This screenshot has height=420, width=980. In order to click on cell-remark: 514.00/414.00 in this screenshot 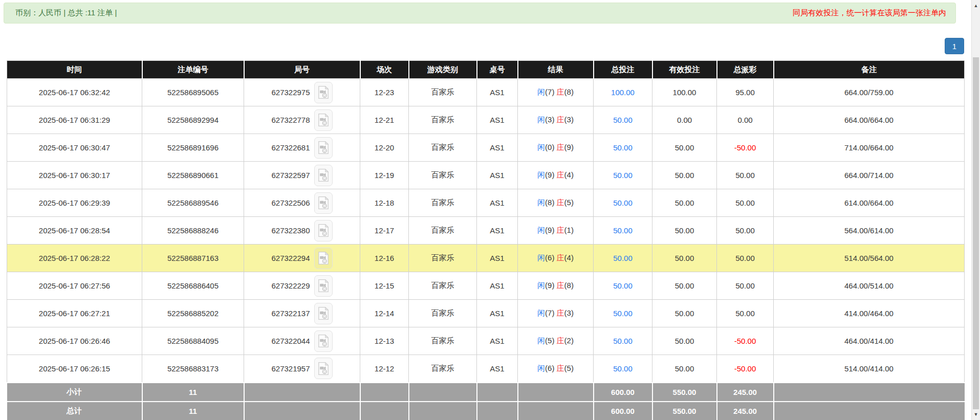, I will do `click(869, 369)`.